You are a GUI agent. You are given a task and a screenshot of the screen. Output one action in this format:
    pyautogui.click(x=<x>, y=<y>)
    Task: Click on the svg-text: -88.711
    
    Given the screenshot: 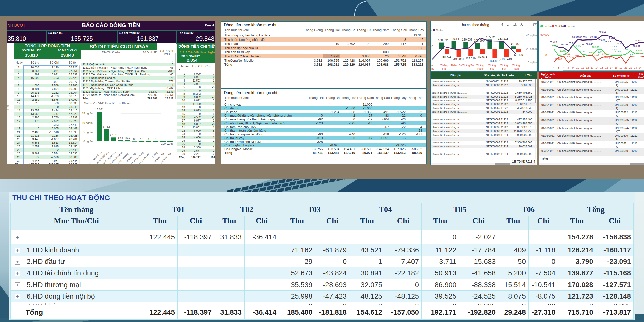 What is the action you would take?
    pyautogui.click(x=446, y=57)
    